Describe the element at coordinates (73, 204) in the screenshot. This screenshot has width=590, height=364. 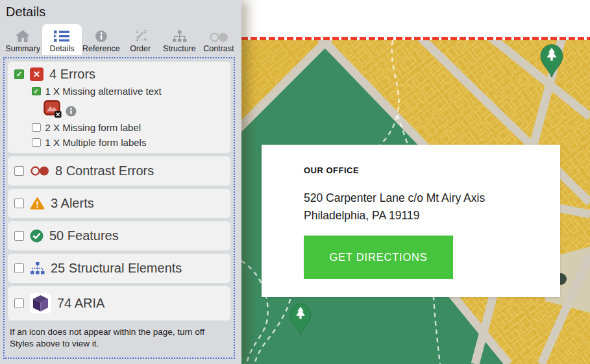
I see `alerts-label: 3 Alerts` at that location.